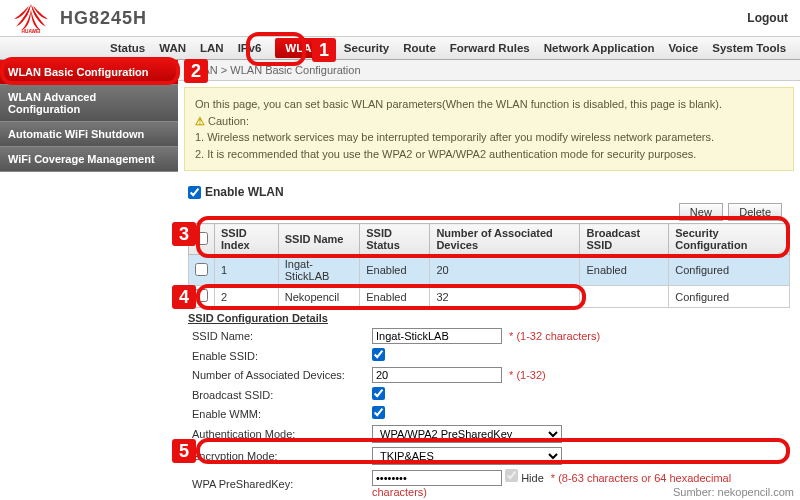  I want to click on col-assoc-devices: Number of Associated Devices, so click(505, 240).